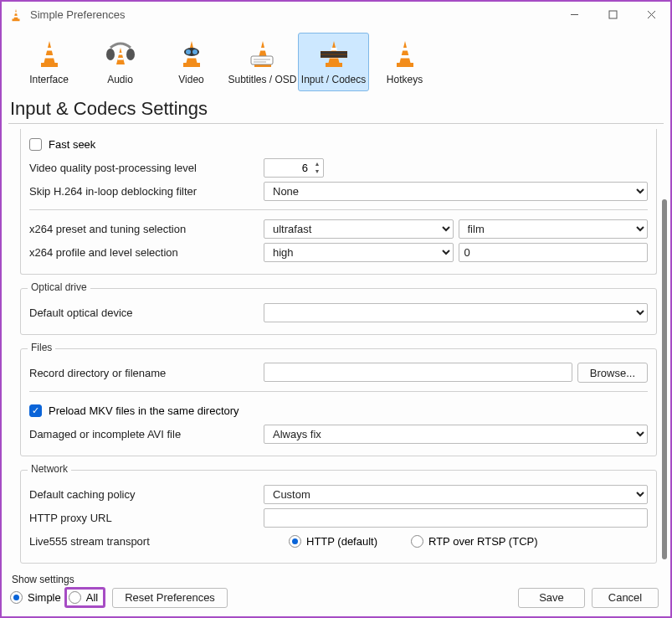 Image resolution: width=672 pixels, height=618 pixels. What do you see at coordinates (405, 54) in the screenshot?
I see `hotkeys-icon` at bounding box center [405, 54].